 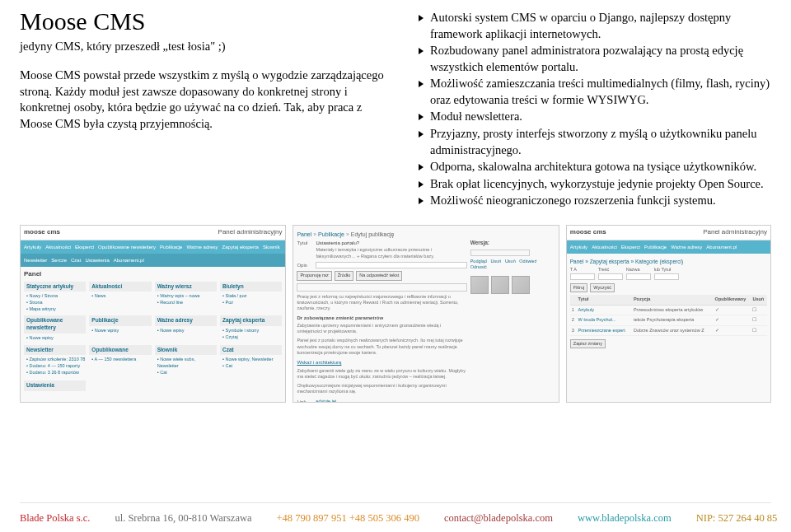 What do you see at coordinates (391, 265) in the screenshot?
I see `desc-input` at bounding box center [391, 265].